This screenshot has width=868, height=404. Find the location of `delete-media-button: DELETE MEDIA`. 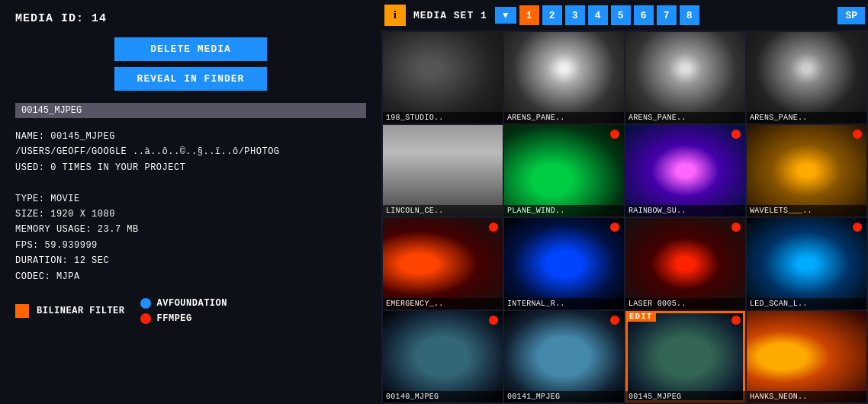

delete-media-button: DELETE MEDIA is located at coordinates (191, 49).